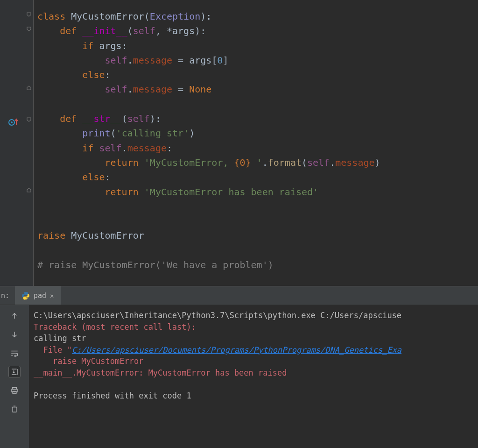 The width and height of the screenshot is (478, 448). What do you see at coordinates (200, 89) in the screenshot?
I see `literal-none: None` at bounding box center [200, 89].